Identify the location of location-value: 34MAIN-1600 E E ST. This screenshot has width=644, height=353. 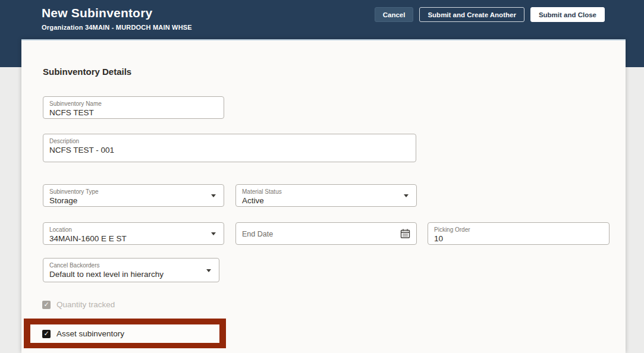
(133, 239).